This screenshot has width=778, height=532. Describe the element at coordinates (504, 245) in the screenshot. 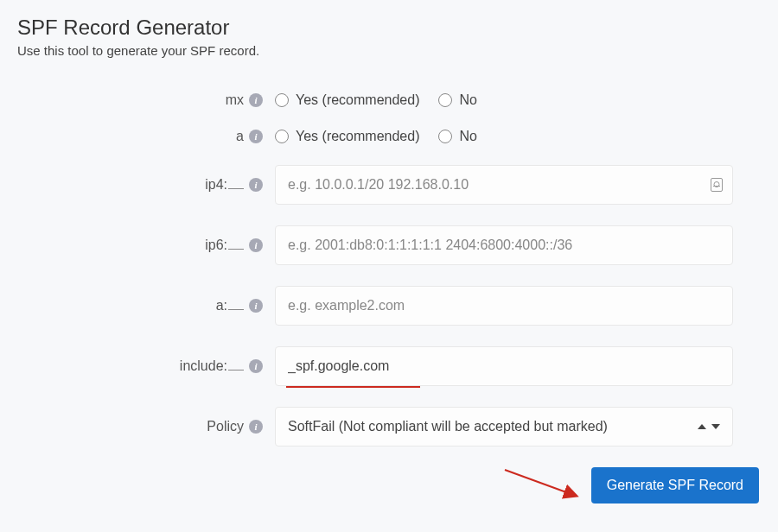

I see `ip6-input` at that location.